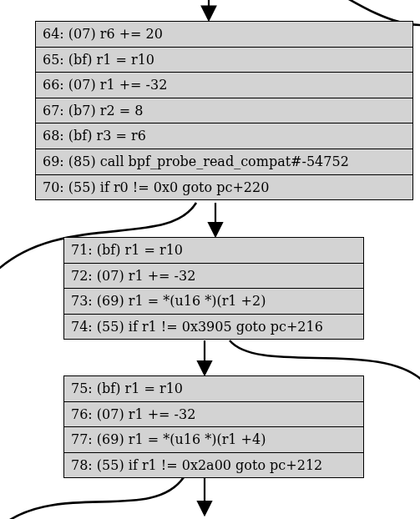 The width and height of the screenshot is (420, 519). Describe the element at coordinates (224, 85) in the screenshot. I see `insn-66: 66: (07) r1 += -32` at that location.